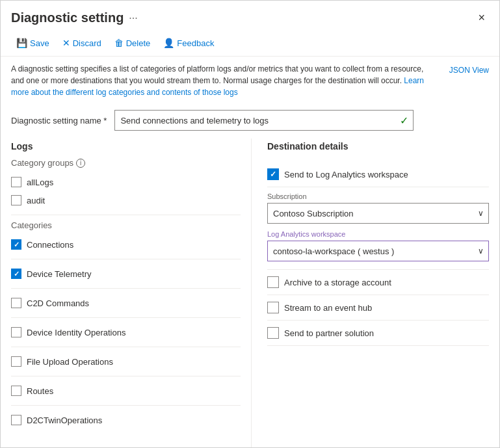 This screenshot has height=448, width=500. Describe the element at coordinates (378, 229) in the screenshot. I see `subscription-section: Subscription Contoso Subscription ∨ Log …` at that location.